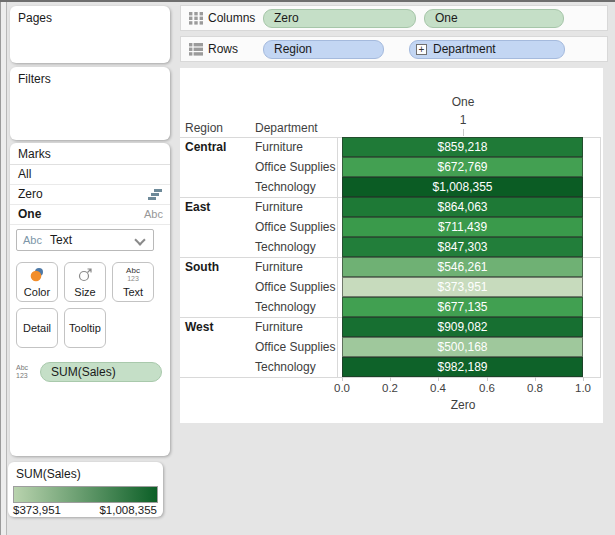  What do you see at coordinates (90, 104) in the screenshot?
I see `filters-shelf: Filters` at bounding box center [90, 104].